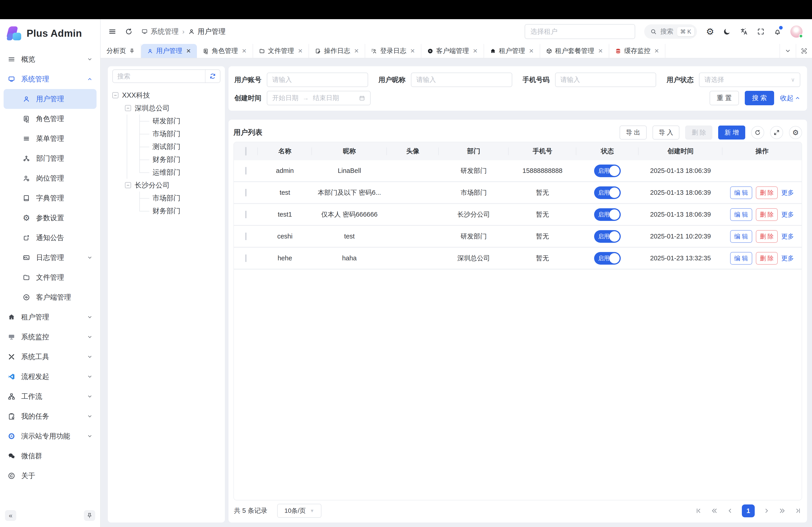 This screenshot has height=527, width=812. Describe the element at coordinates (50, 297) in the screenshot. I see `sidebar-item-client-mgmt: 客户端管理` at that location.